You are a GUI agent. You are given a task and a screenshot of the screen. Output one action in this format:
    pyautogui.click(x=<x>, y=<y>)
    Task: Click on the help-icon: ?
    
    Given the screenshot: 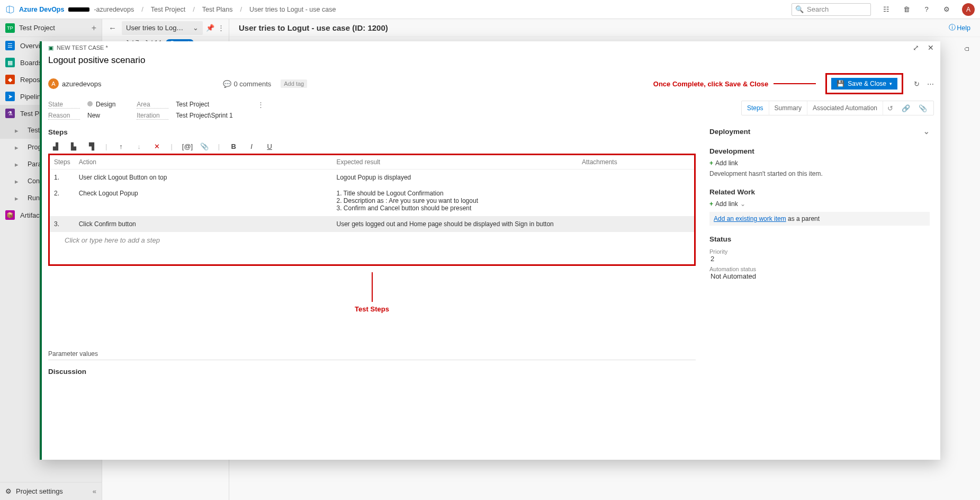 What is the action you would take?
    pyautogui.click(x=927, y=10)
    